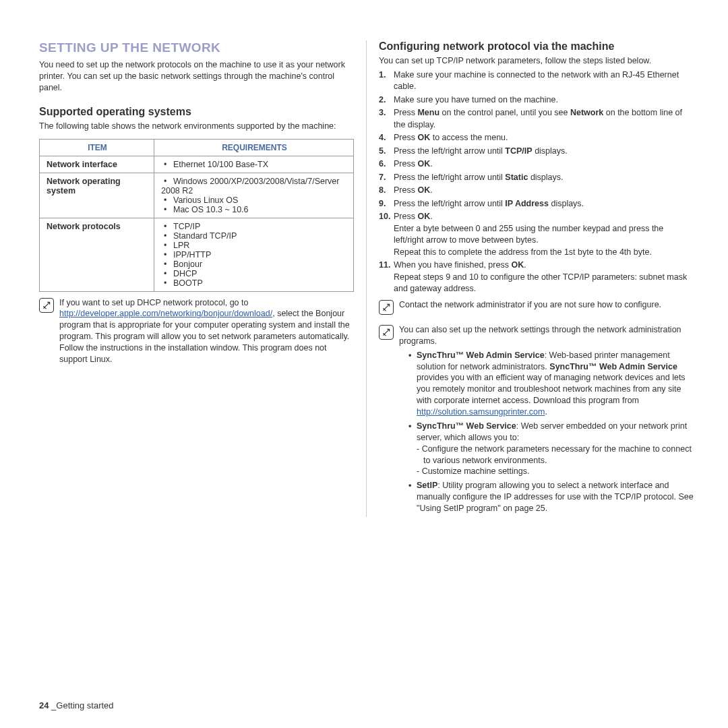  I want to click on req-item: Bonjour, so click(255, 264).